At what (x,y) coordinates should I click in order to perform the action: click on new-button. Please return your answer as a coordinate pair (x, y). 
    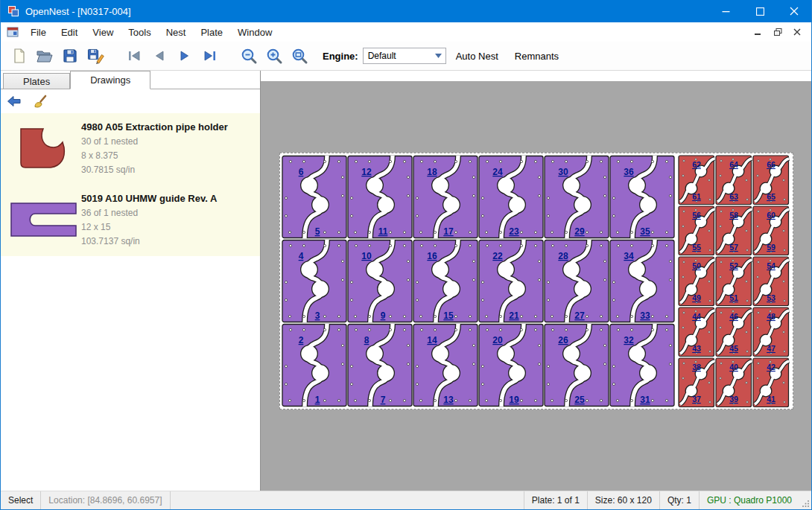
    Looking at the image, I should click on (19, 56).